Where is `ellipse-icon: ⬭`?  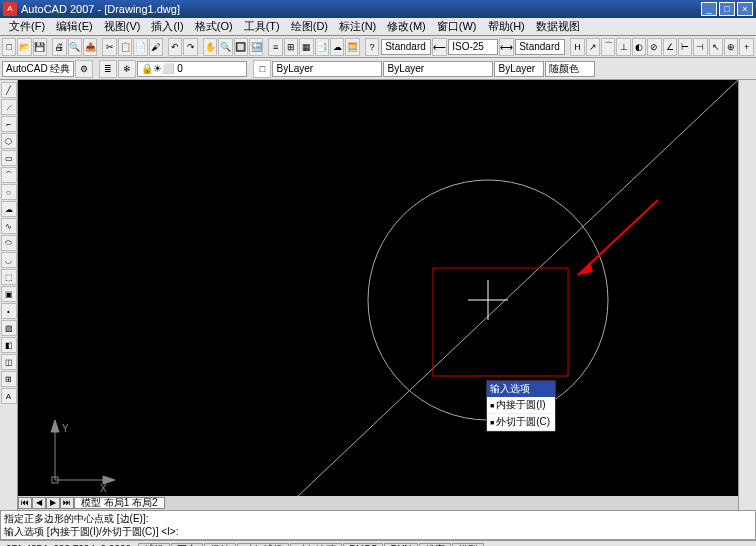 ellipse-icon: ⬭ is located at coordinates (9, 243).